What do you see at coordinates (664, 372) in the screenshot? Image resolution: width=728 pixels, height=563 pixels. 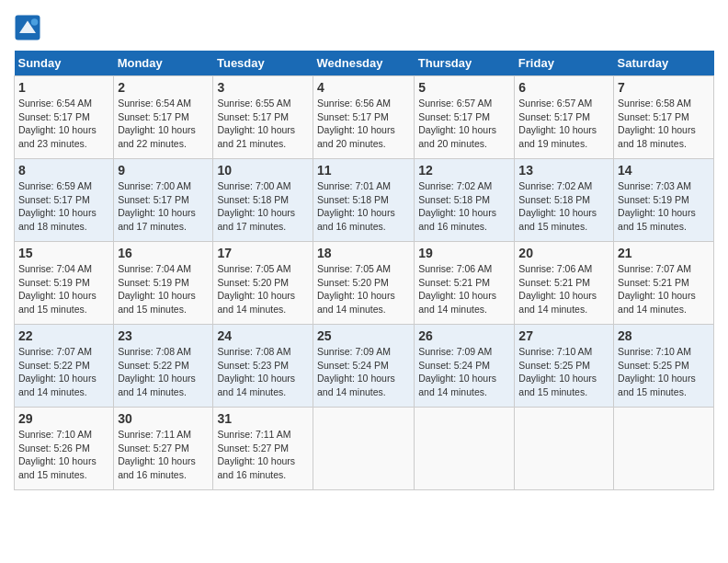 I see `day-info: Sunrise: 7:10 AM Sunset: 5:25 PM Dayligh…` at bounding box center [664, 372].